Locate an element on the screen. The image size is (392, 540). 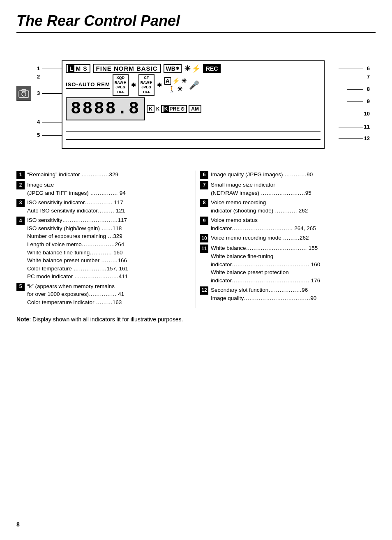
ref-num-badge: 2 is located at coordinates (21, 185).